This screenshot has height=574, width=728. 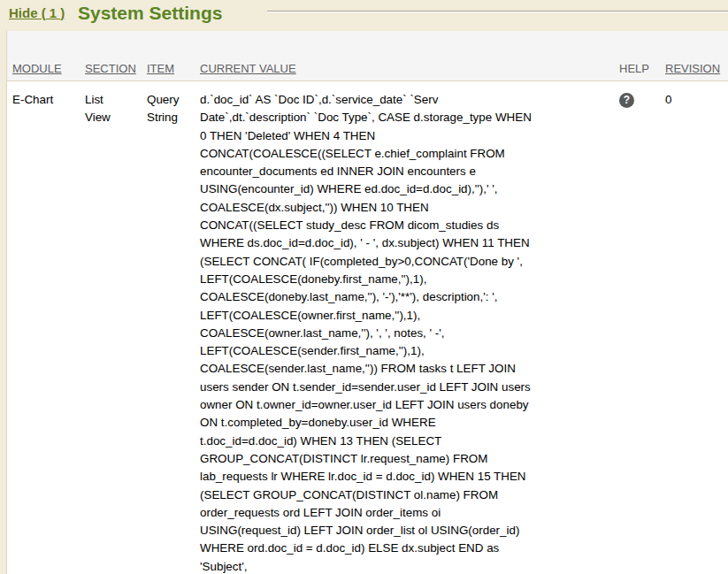 I want to click on title-divider, so click(x=497, y=11).